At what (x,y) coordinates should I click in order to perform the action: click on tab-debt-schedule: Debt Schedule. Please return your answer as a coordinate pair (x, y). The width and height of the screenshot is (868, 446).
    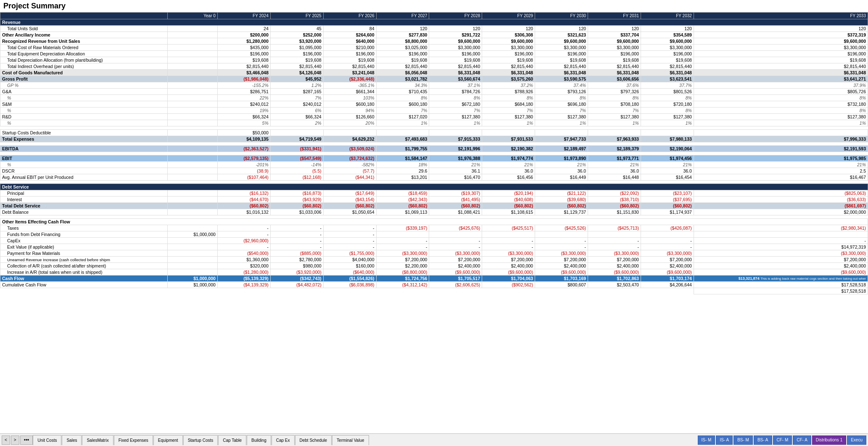
    Looking at the image, I should click on (314, 440).